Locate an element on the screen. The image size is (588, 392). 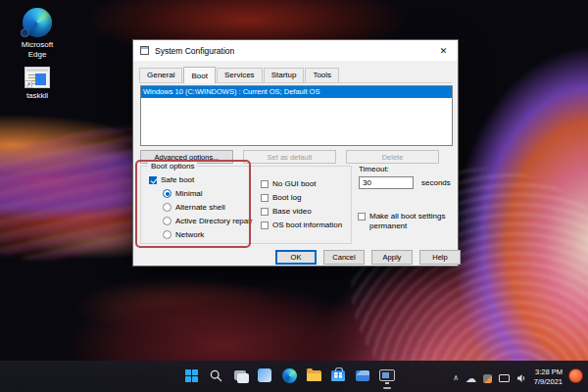
application-shortcut-icon: ↗ is located at coordinates (37, 77).